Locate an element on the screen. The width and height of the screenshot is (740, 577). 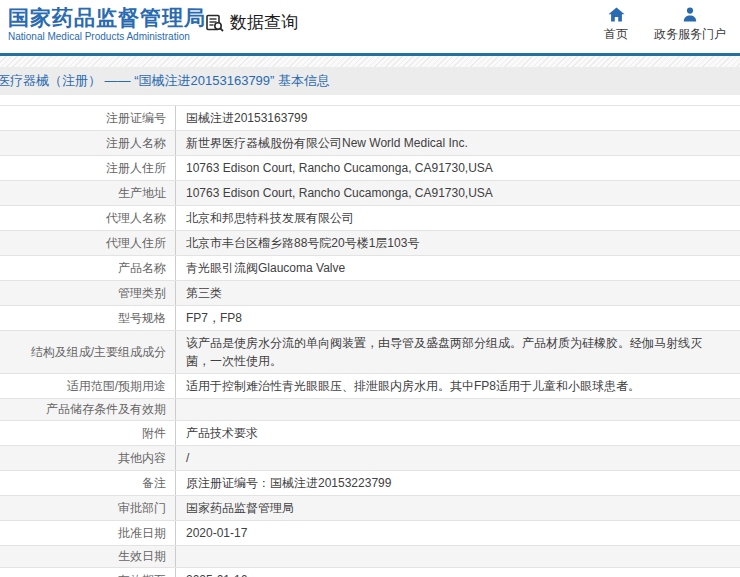
breadcrumb-bar: 医疗器械（注册） —— “国械注进20153163799” 基本信息 is located at coordinates (370, 81).